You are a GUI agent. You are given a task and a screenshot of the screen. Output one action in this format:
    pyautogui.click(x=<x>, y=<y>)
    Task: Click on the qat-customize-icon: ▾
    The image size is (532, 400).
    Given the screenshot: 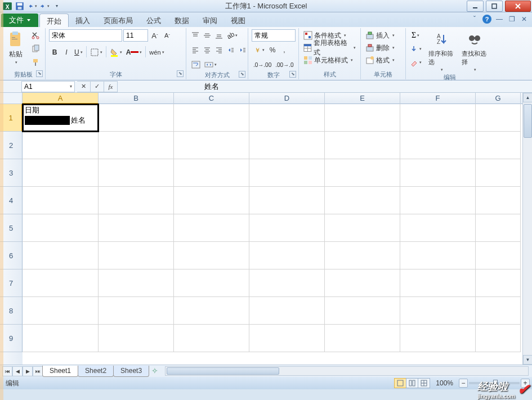 What is the action you would take?
    pyautogui.click(x=57, y=6)
    